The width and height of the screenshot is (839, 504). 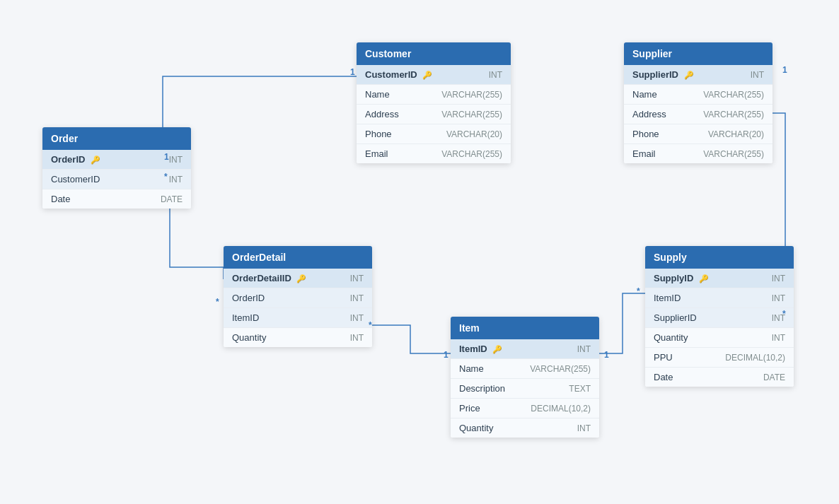 What do you see at coordinates (525, 349) in the screenshot?
I see `item-itemid-row: ItemID 🔑 INT` at bounding box center [525, 349].